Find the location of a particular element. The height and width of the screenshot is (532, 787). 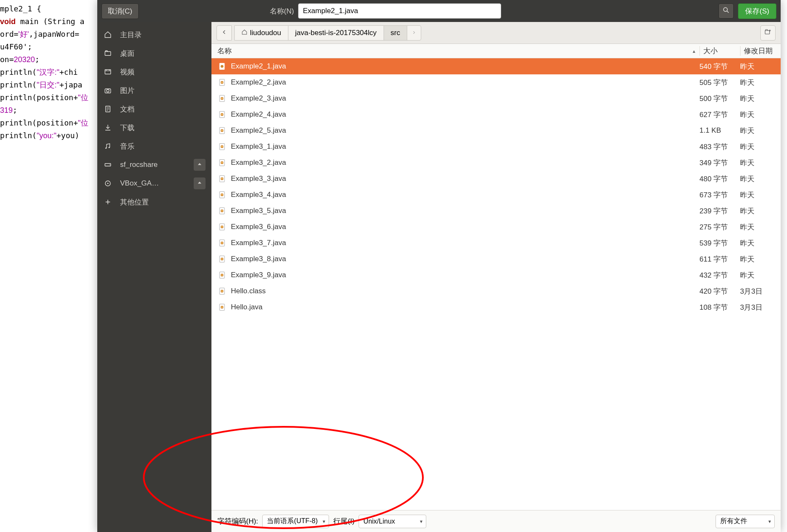

file-size: 349 字节 is located at coordinates (720, 163).